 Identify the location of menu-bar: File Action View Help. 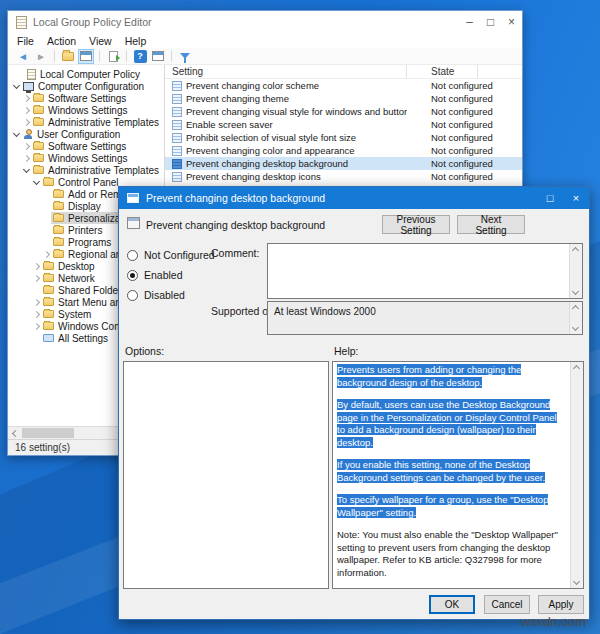
(265, 40).